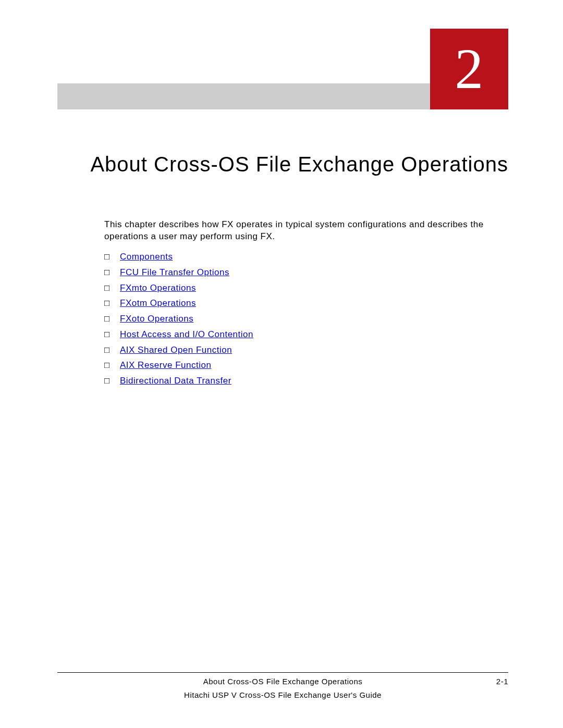 This screenshot has height=728, width=563. I want to click on chapter-number-box: 2, so click(469, 69).